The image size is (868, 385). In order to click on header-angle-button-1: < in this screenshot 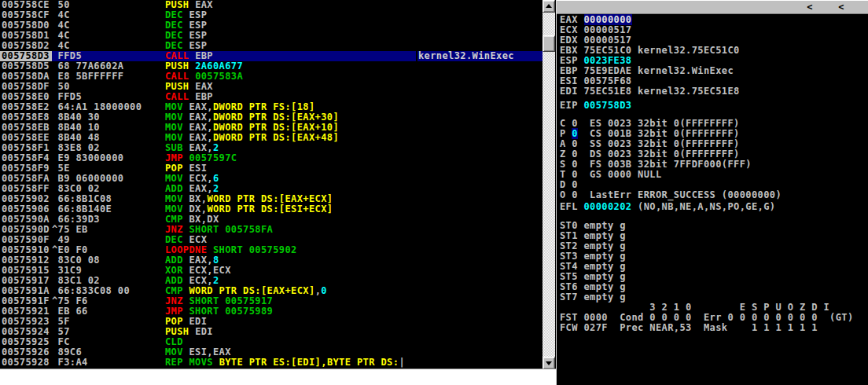, I will do `click(810, 7)`.